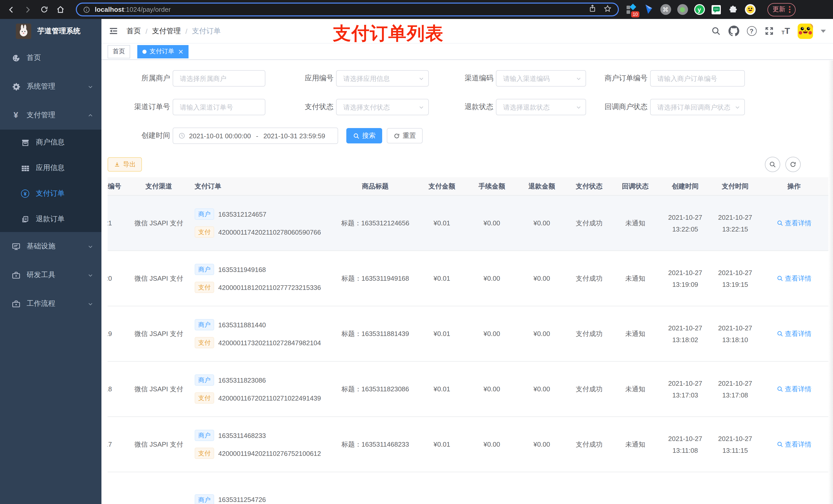 The height and width of the screenshot is (504, 833). I want to click on site-info-icon, so click(87, 9).